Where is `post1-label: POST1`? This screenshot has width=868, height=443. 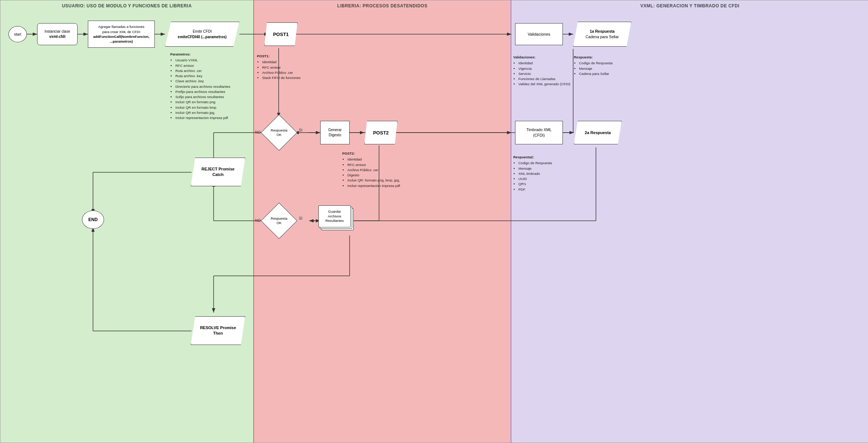
post1-label: POST1 is located at coordinates (281, 35).